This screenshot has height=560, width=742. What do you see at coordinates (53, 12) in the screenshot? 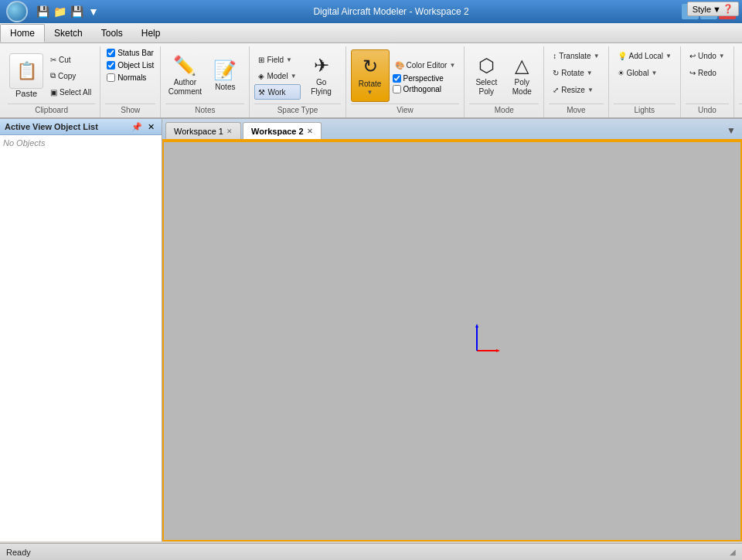
I see `title-left: 💾 📁 💾 ▼` at bounding box center [53, 12].